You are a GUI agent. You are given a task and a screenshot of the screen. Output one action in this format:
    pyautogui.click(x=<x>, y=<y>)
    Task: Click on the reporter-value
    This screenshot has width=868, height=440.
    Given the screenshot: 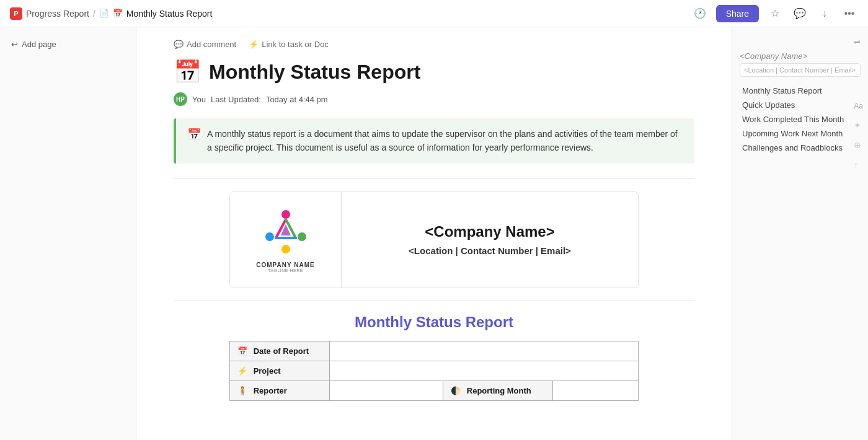 What is the action you would take?
    pyautogui.click(x=386, y=390)
    